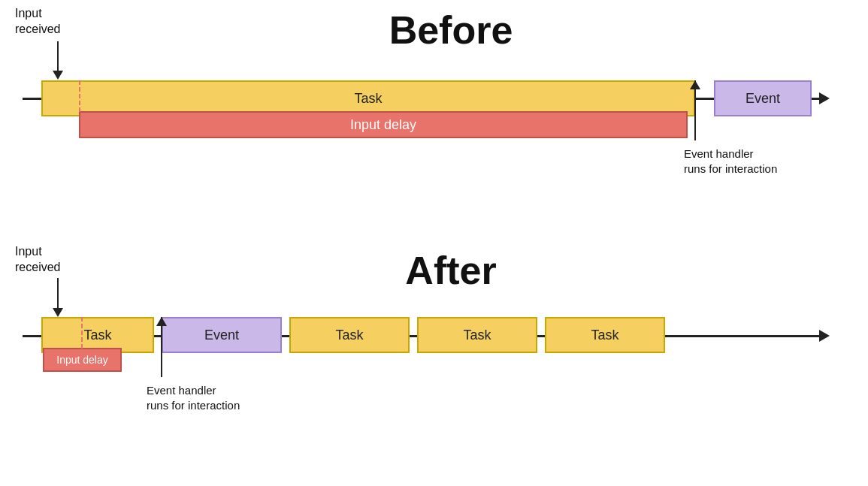  I want to click on after-input-received-label: Input received, so click(38, 260).